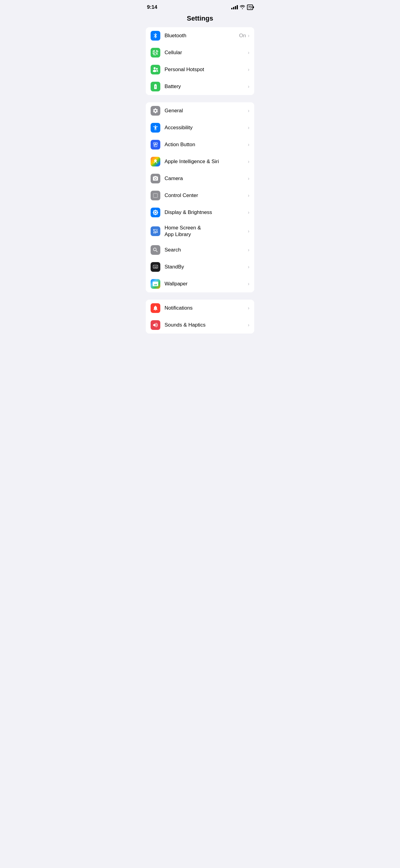 The width and height of the screenshot is (400, 868). What do you see at coordinates (200, 284) in the screenshot?
I see `wallpaper-item: Wallpaper ›` at bounding box center [200, 284].